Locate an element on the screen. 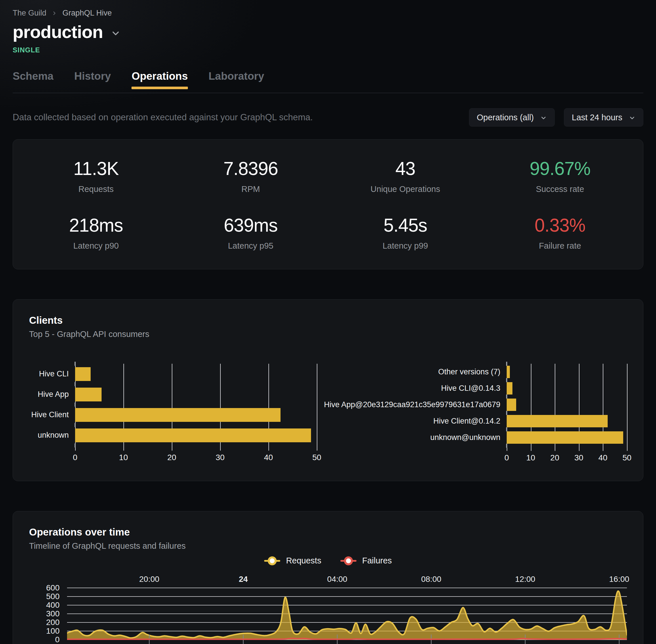 Image resolution: width=656 pixels, height=644 pixels. legend-item-failures: Failures is located at coordinates (366, 561).